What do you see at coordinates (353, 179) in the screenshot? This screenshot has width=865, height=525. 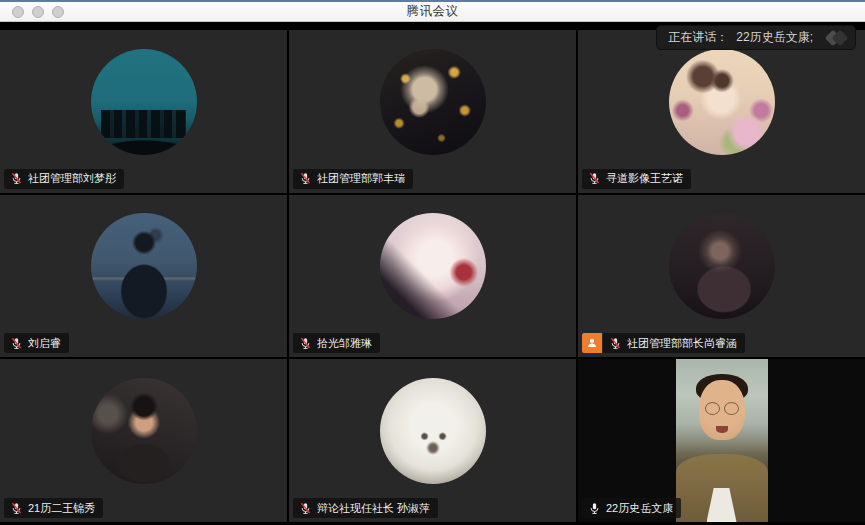 I see `participant-name-label: 社团管理部郭丰瑞` at bounding box center [353, 179].